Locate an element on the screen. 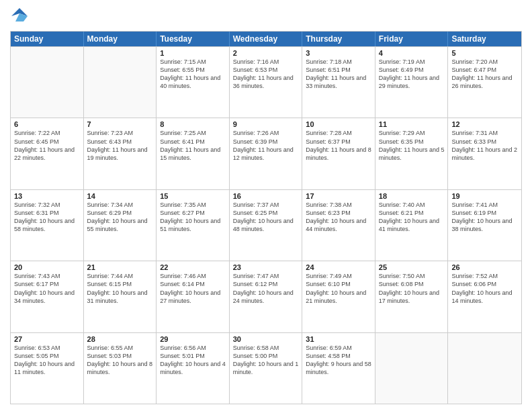  day-number: 18 is located at coordinates (412, 196).